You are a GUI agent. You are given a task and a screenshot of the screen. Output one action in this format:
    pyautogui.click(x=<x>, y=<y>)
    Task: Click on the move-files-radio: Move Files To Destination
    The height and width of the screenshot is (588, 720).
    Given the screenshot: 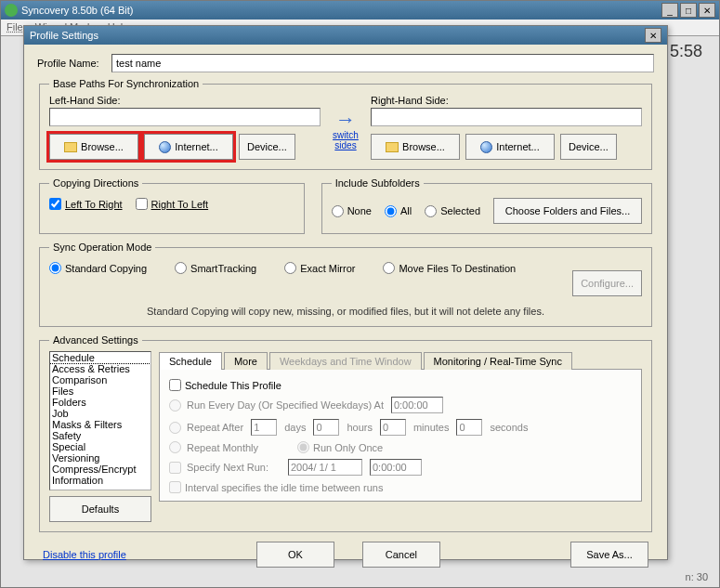 What is the action you would take?
    pyautogui.click(x=450, y=268)
    